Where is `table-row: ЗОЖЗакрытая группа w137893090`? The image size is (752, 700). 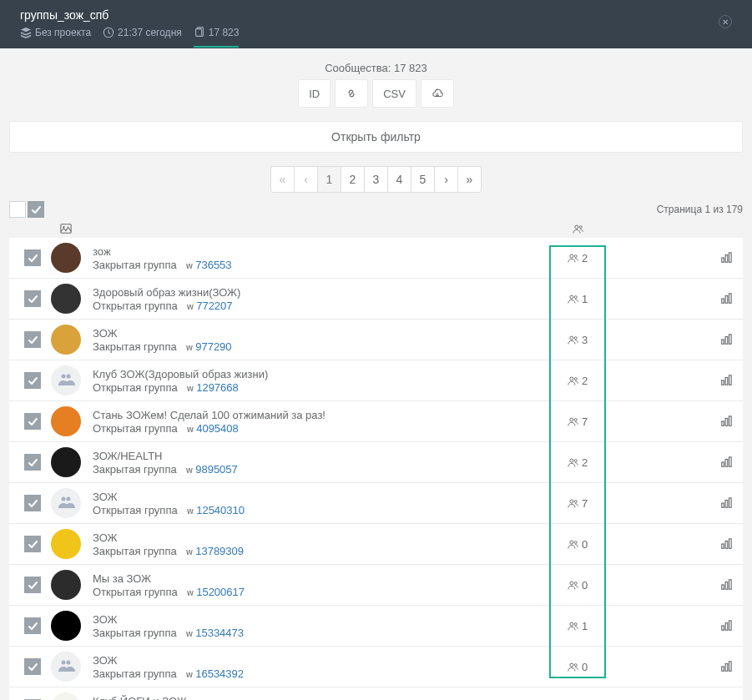
table-row: ЗОЖЗакрытая группа w137893090 is located at coordinates (376, 544).